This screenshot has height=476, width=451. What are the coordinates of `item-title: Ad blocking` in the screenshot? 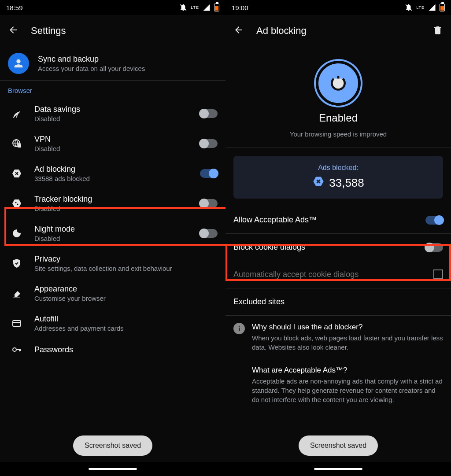 It's located at (113, 169).